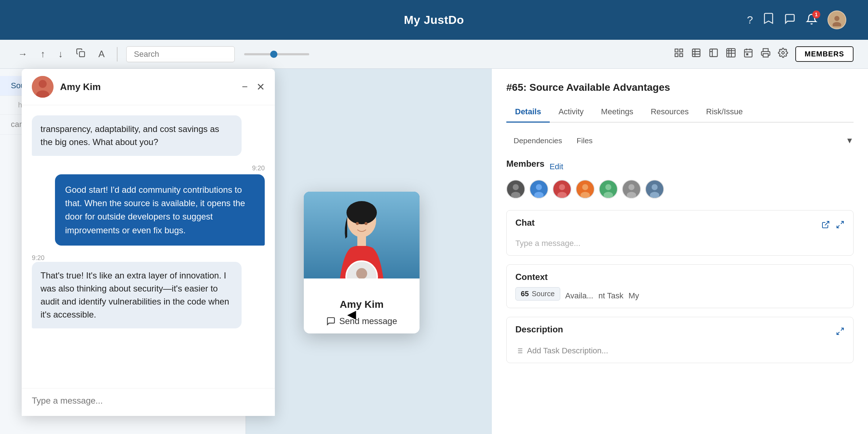 This screenshot has height=434, width=868. I want to click on search-input, so click(180, 54).